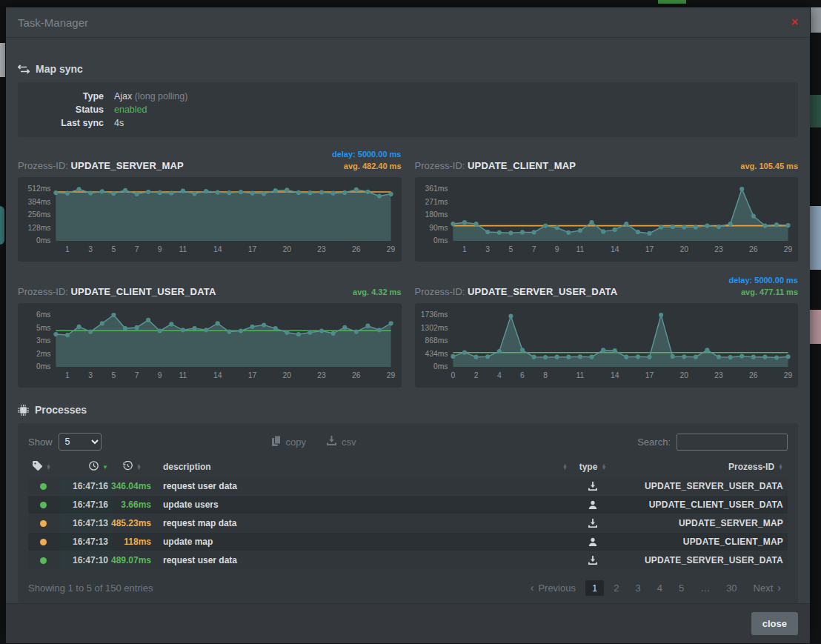  Describe the element at coordinates (775, 624) in the screenshot. I see `close-button: close` at that location.